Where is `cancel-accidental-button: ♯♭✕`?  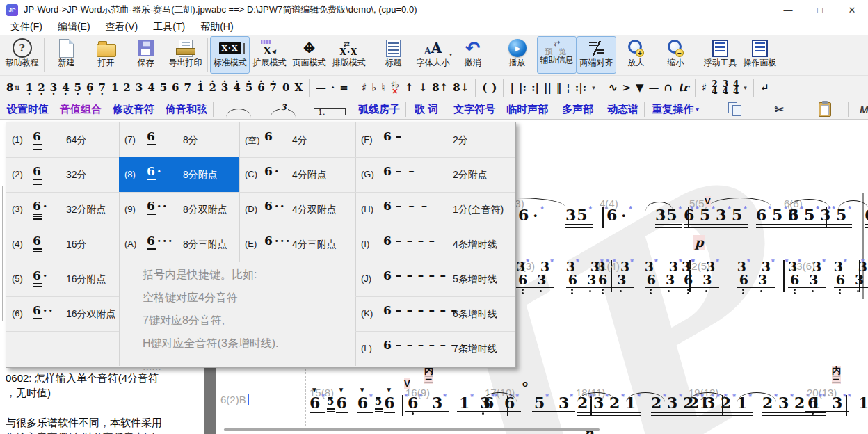 cancel-accidental-button: ♯♭✕ is located at coordinates (395, 88).